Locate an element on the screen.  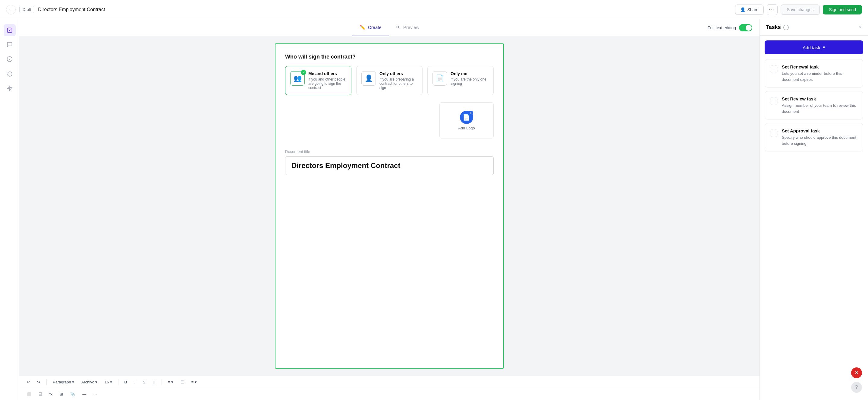
strikethrough-button: S is located at coordinates (144, 382).